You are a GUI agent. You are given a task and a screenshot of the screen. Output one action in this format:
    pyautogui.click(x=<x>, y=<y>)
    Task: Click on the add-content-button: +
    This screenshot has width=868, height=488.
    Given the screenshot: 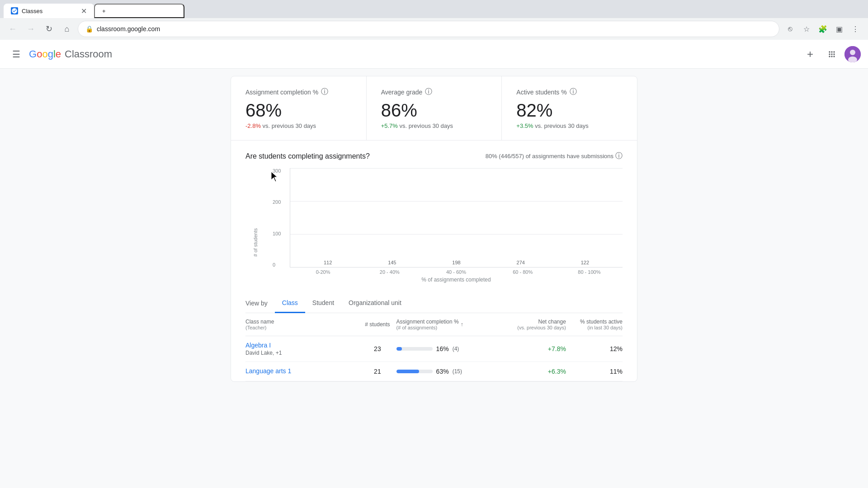 What is the action you would take?
    pyautogui.click(x=810, y=54)
    